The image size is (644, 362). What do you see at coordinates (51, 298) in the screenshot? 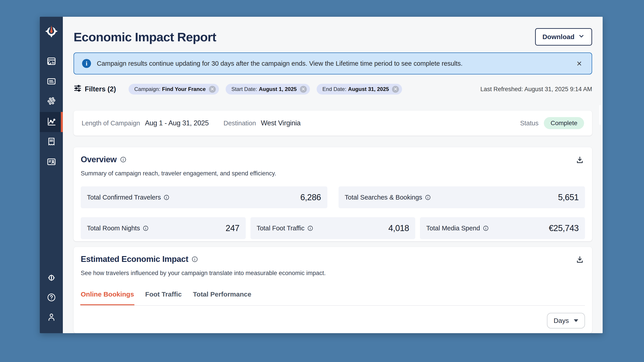
I see `sidebar-item-help` at bounding box center [51, 298].